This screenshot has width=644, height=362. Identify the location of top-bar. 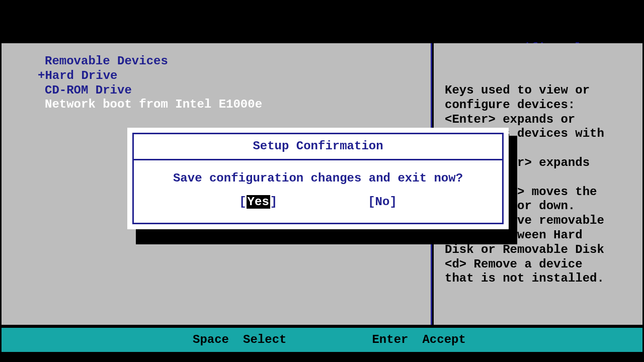
(322, 22).